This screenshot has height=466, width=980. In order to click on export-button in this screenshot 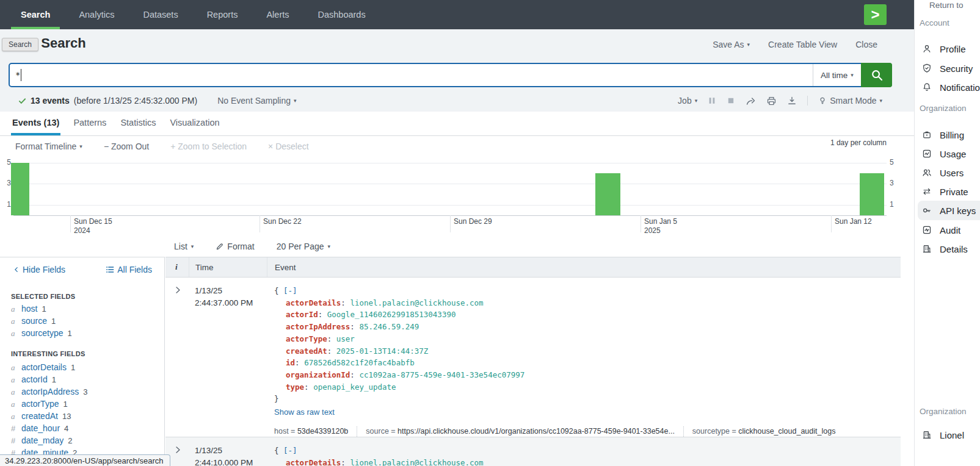, I will do `click(792, 101)`.